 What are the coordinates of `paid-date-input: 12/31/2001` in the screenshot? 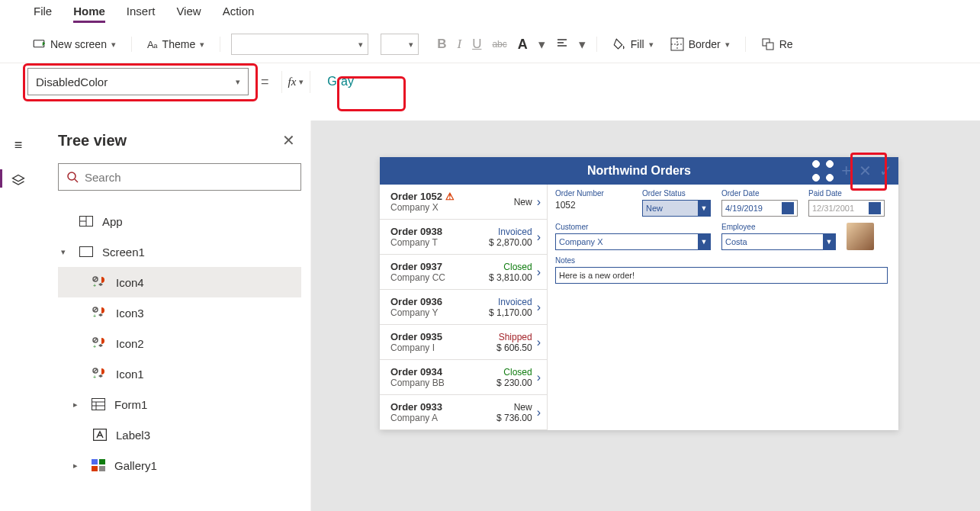 It's located at (847, 208).